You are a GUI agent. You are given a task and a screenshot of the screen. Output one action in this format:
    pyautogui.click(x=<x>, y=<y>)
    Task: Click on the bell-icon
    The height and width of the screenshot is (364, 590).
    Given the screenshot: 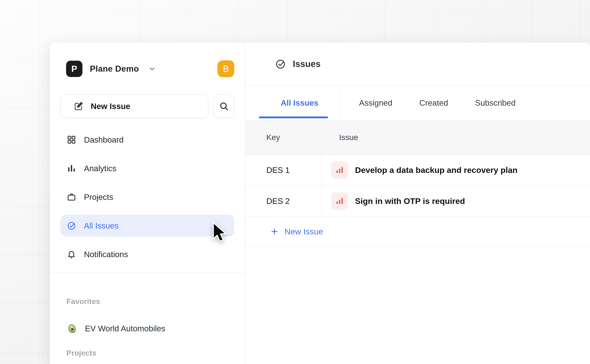 What is the action you would take?
    pyautogui.click(x=71, y=254)
    